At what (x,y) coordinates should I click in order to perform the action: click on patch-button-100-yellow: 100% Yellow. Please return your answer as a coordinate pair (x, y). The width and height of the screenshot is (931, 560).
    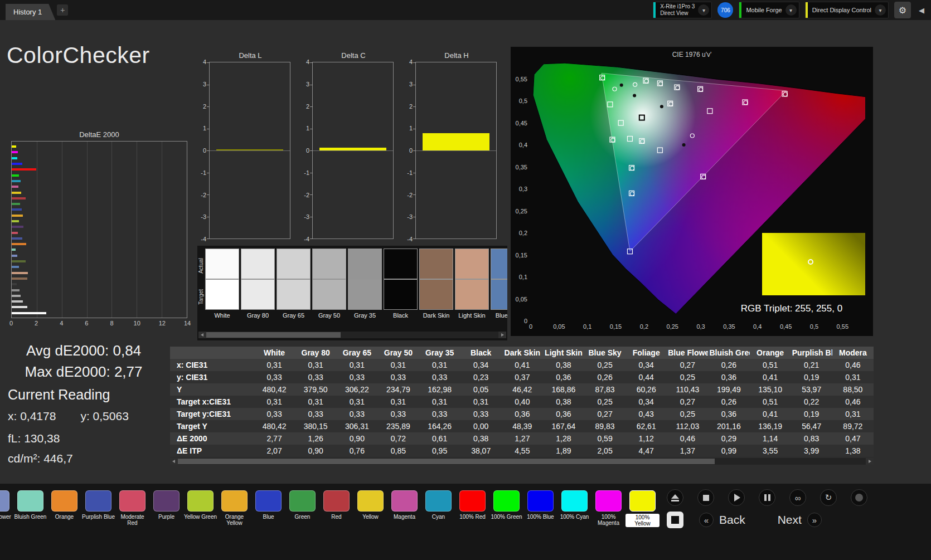
    Looking at the image, I should click on (642, 509).